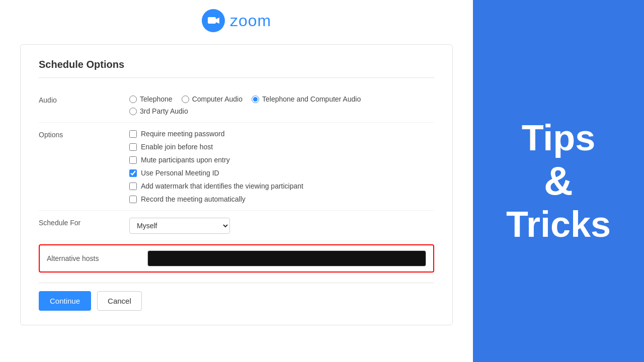 The width and height of the screenshot is (644, 362). What do you see at coordinates (236, 297) in the screenshot?
I see `button-row: Continue Cancel` at bounding box center [236, 297].